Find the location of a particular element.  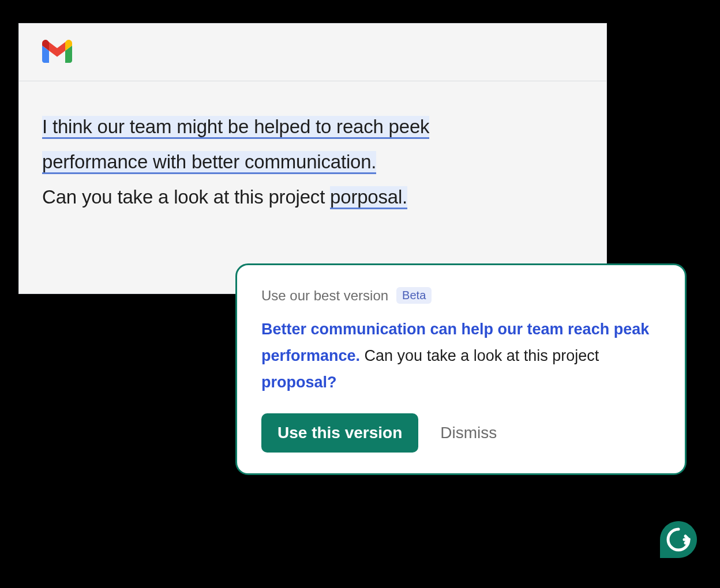

email-text: I think our team might be helped to reac… is located at coordinates (313, 161).